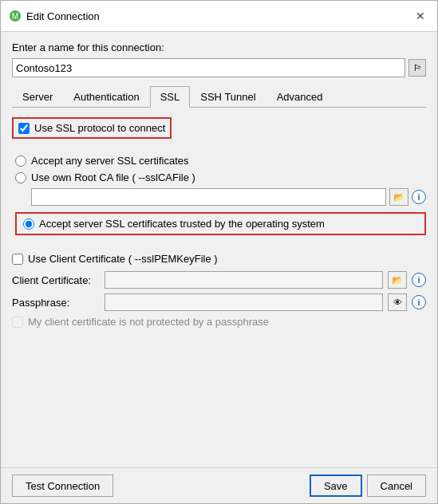  I want to click on use-own-ca-option: Use own Root CA file ( --sslCAFile ), so click(220, 177).